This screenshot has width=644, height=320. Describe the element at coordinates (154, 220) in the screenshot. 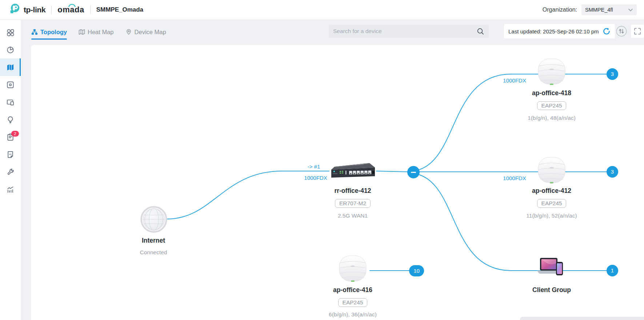

I see `node-internet` at that location.